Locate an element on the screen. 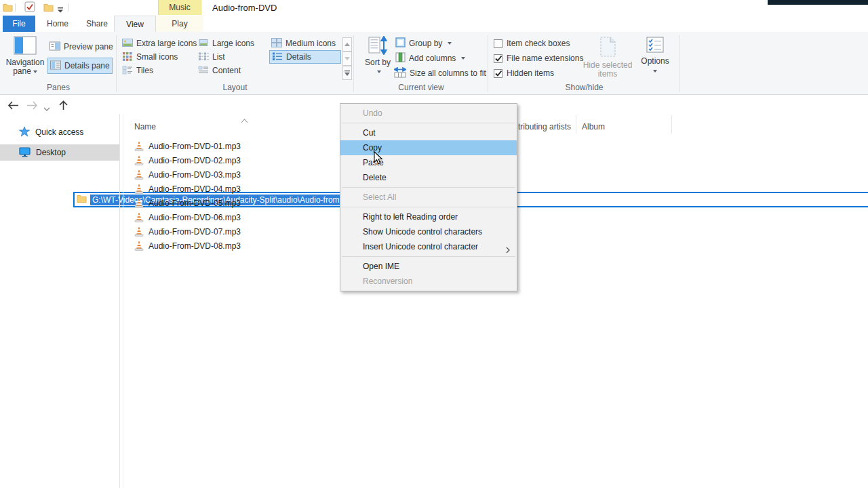  layout-details: Details is located at coordinates (305, 57).